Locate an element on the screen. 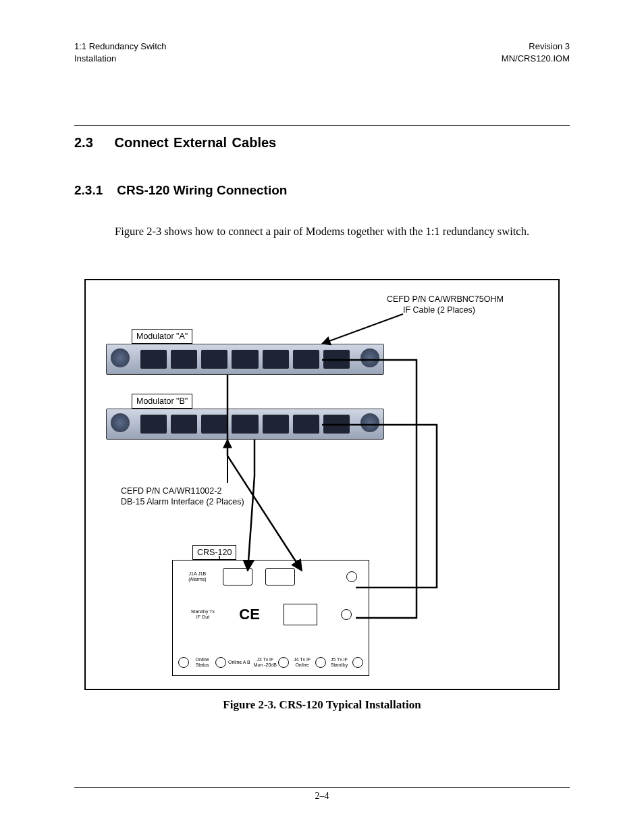  subsection-number: 2.3.1 is located at coordinates (94, 190).